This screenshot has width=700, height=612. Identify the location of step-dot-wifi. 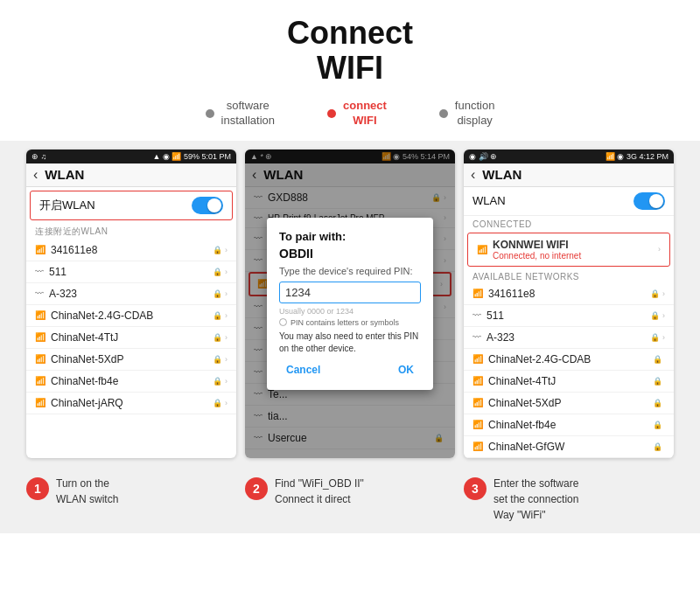
(332, 114).